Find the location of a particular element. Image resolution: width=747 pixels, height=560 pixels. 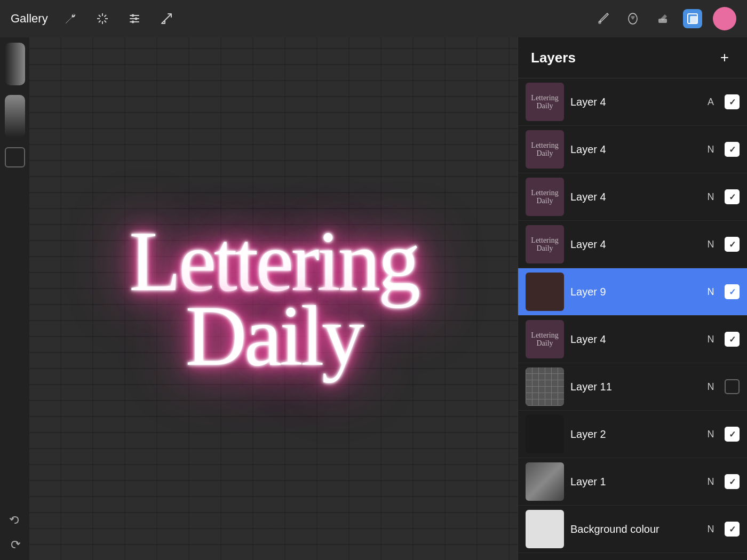

brush-icon is located at coordinates (603, 19).